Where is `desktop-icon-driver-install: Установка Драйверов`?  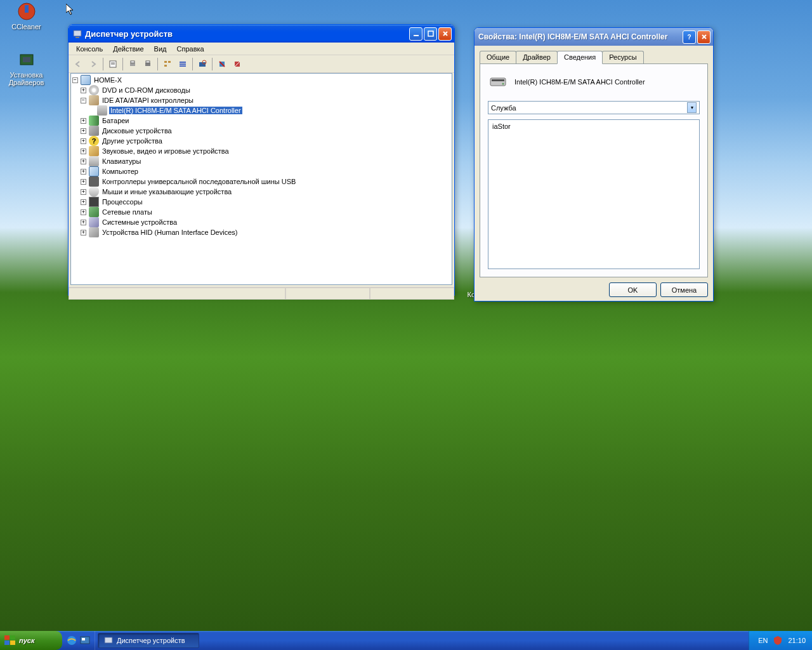
desktop-icon-driver-install: Установка Драйверов is located at coordinates (27, 68).